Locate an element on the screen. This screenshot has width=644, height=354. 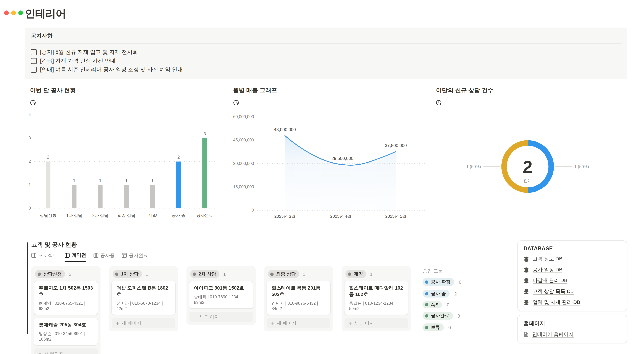
svg-text: 15,000,000 is located at coordinates (244, 187).